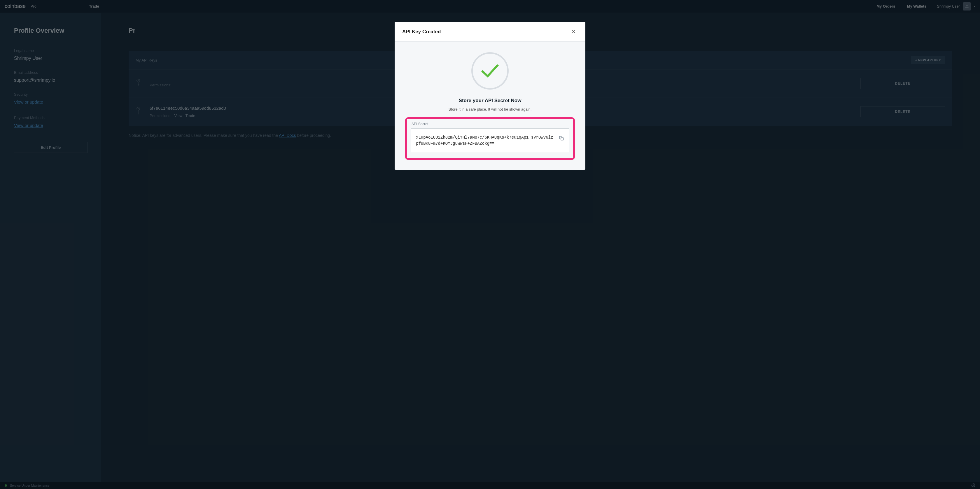 This screenshot has width=980, height=489. I want to click on api-secret-label: API Secret, so click(490, 124).